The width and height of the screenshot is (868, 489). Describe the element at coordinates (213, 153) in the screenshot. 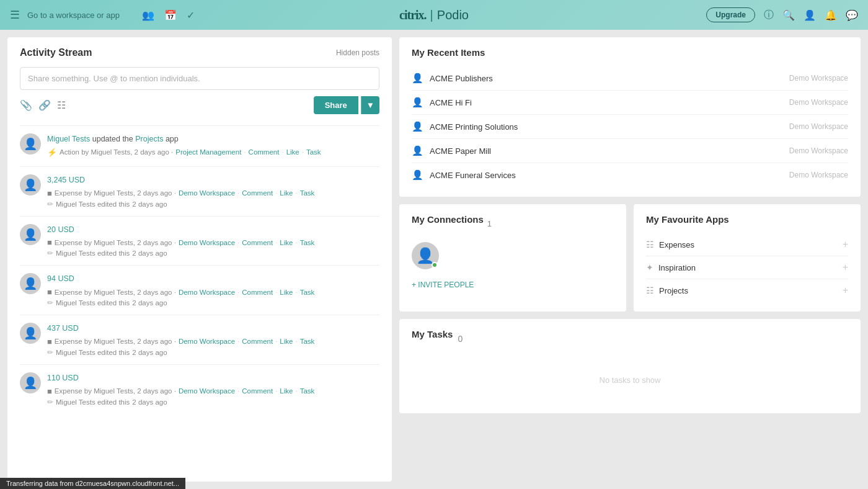

I see `activity-meta: ⚡ Action by Miguel Tests, 2 days ago · P…` at that location.